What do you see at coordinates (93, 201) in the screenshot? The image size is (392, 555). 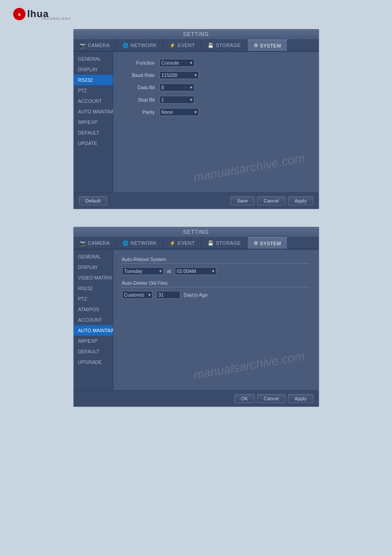 I see `default-button: Default` at bounding box center [93, 201].